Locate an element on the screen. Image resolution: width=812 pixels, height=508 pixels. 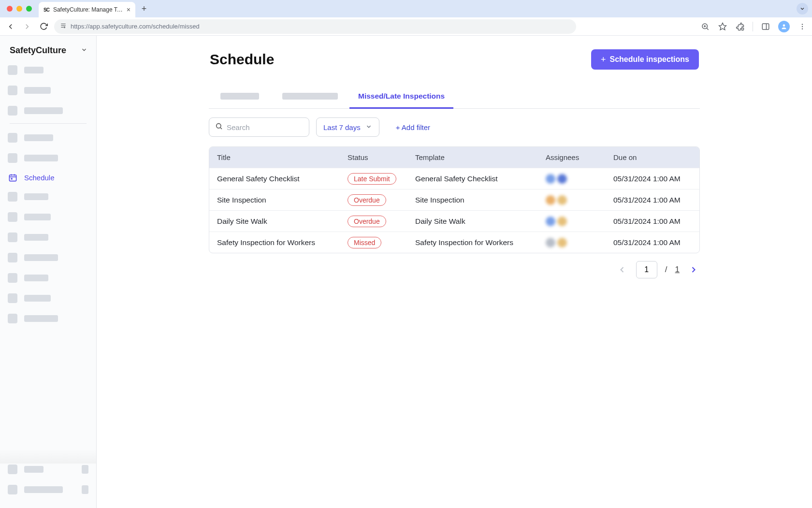
table-header: Title Status Template Assignees Due on is located at coordinates (454, 158).